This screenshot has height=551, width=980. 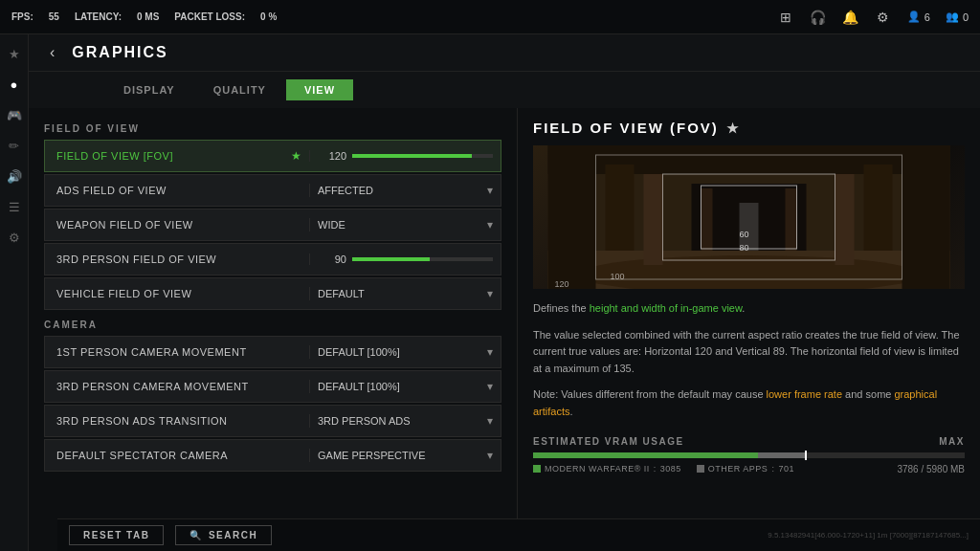 I want to click on search-button: 🔍 SEARCH, so click(x=224, y=536).